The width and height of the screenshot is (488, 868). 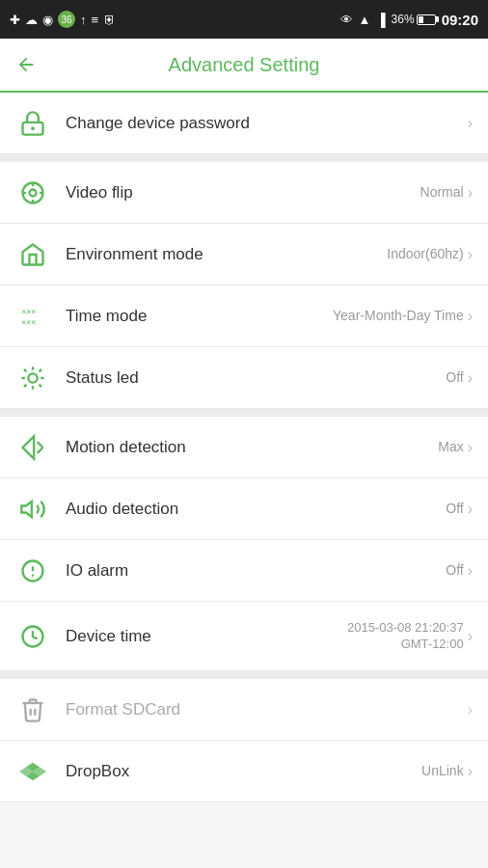 I want to click on eye-icon: 👁, so click(x=347, y=19).